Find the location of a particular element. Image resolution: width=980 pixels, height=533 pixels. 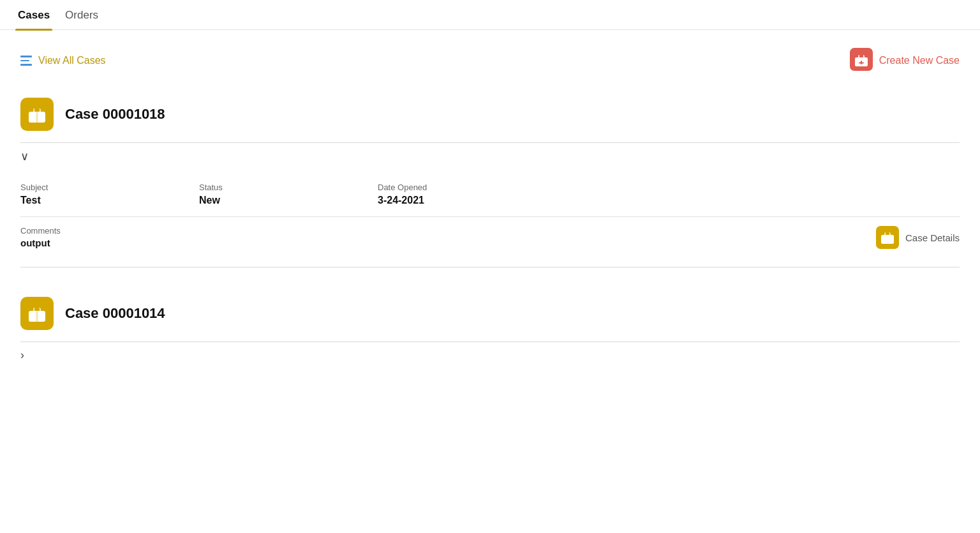

comments-value: output is located at coordinates (41, 243).